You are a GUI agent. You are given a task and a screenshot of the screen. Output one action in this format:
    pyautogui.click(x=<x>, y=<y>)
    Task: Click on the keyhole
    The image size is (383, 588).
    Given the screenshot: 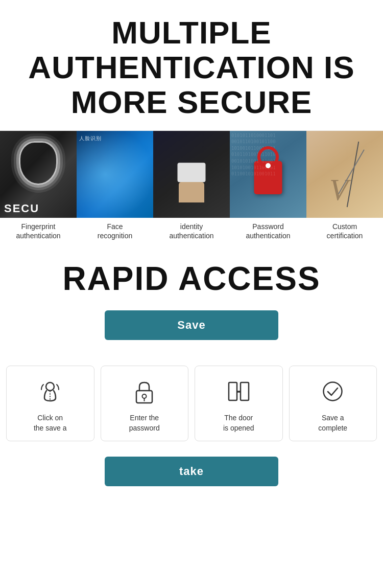 What is the action you would take?
    pyautogui.click(x=268, y=166)
    